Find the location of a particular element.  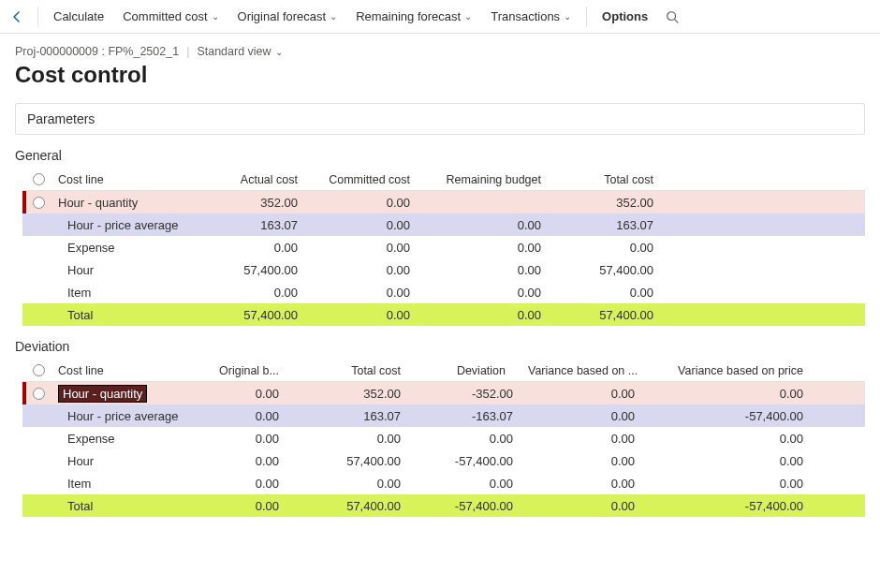

standard-view-dropdown: Standard view ⌄ is located at coordinates (240, 51).